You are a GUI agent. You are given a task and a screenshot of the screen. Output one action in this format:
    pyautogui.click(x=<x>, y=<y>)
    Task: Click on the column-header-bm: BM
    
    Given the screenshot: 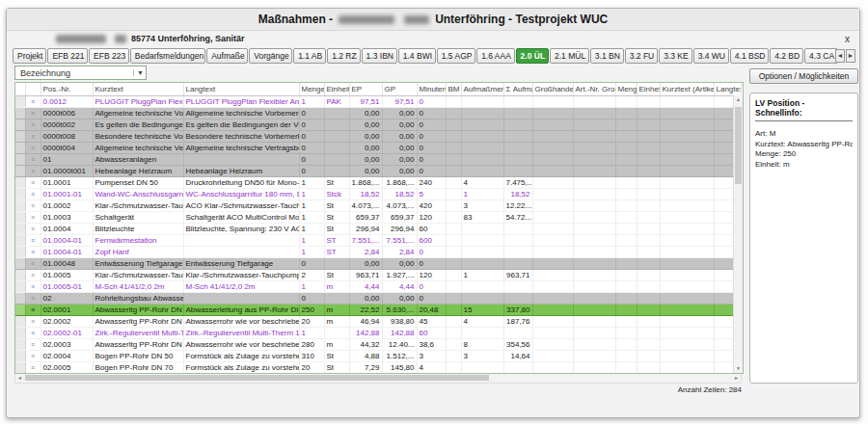 What is the action you would take?
    pyautogui.click(x=453, y=90)
    